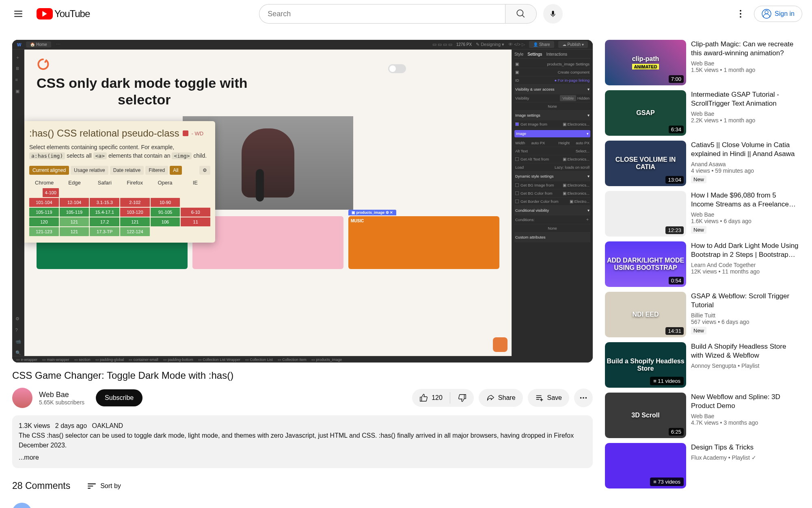  Describe the element at coordinates (219, 360) in the screenshot. I see `breadcrumb-item: ▭ Collection List Wrapper` at that location.